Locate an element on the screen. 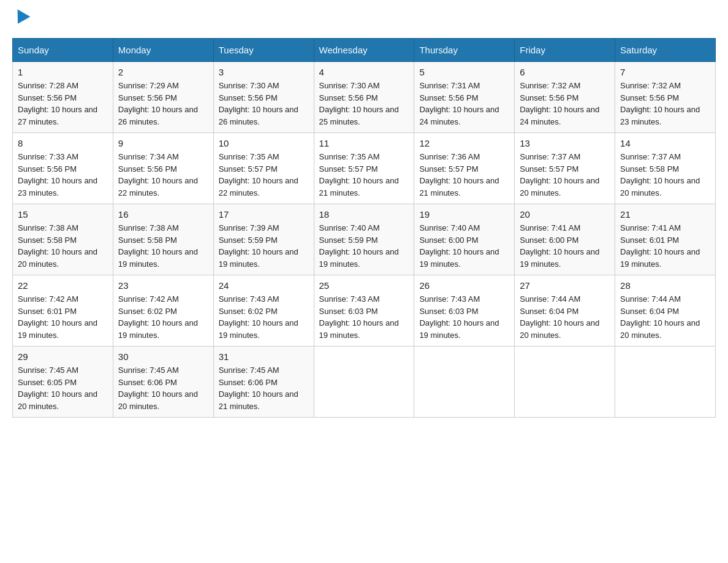  day-number: 7 is located at coordinates (665, 72).